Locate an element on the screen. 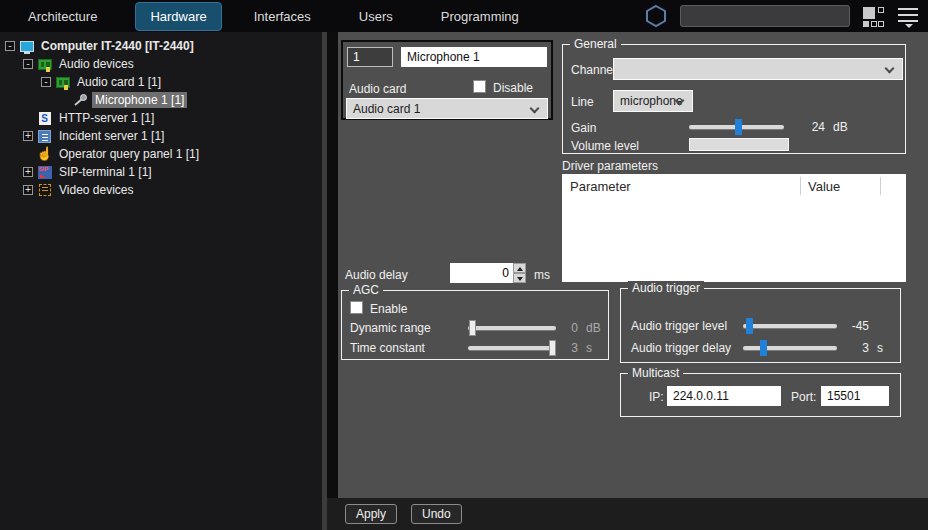 Image resolution: width=928 pixels, height=530 pixels. object-name-field is located at coordinates (474, 57).